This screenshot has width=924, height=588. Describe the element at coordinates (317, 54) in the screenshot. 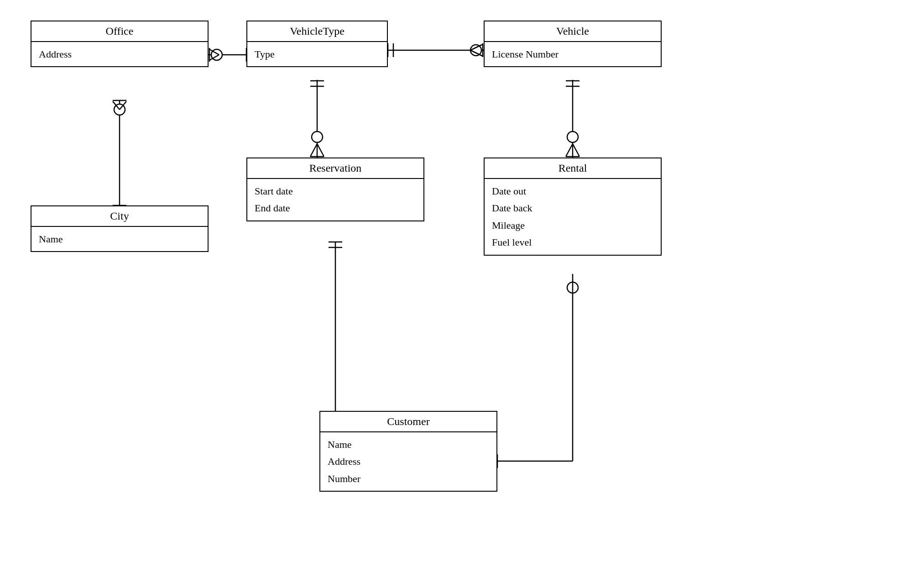

I see `entity-vehicletype-attr-0: Type` at that location.